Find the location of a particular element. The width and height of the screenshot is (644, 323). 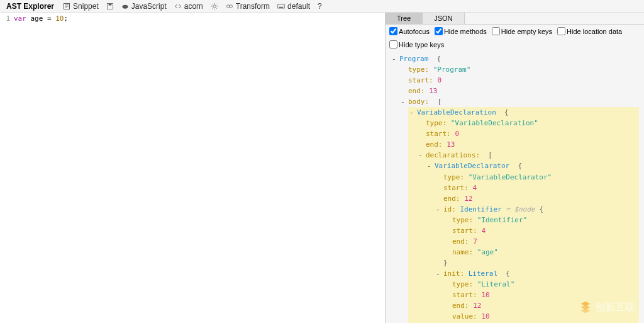

parser-label: acorn is located at coordinates (194, 6).